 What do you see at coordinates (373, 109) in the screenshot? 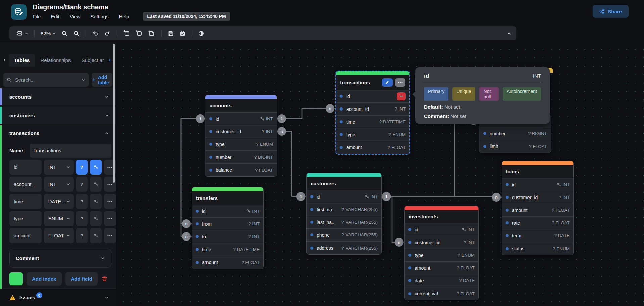
I see `diagram-field-row: account_id? INT` at bounding box center [373, 109].